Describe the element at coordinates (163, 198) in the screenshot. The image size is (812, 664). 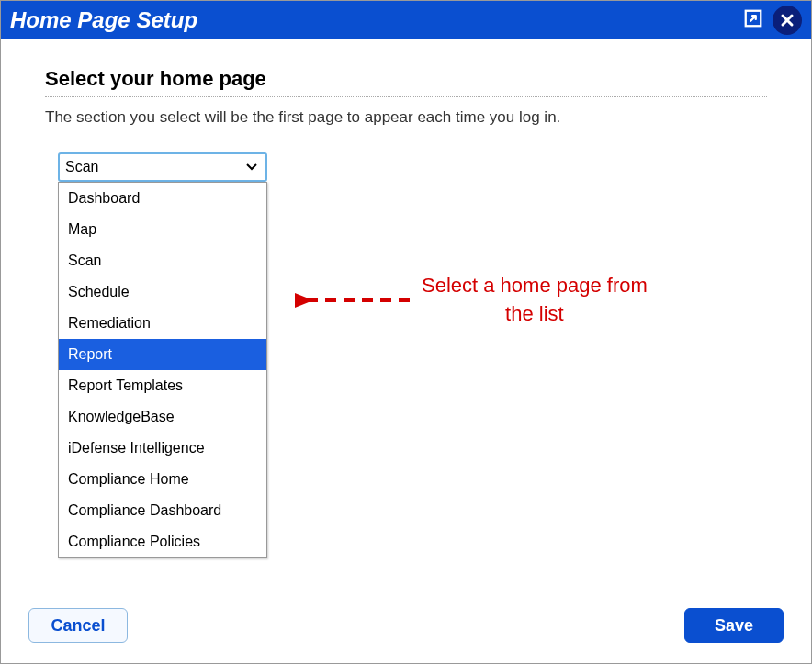
I see `dropdown-item: Dashboard` at that location.